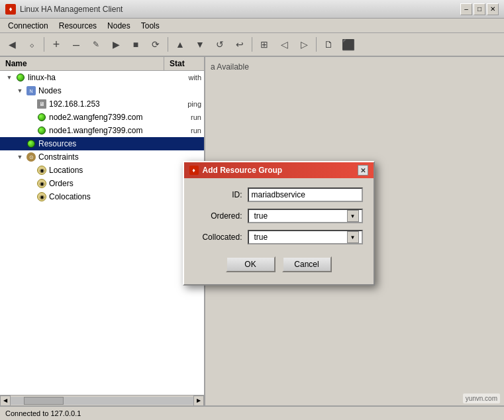  Describe the element at coordinates (136, 44) in the screenshot. I see `stop-button: ■` at that location.